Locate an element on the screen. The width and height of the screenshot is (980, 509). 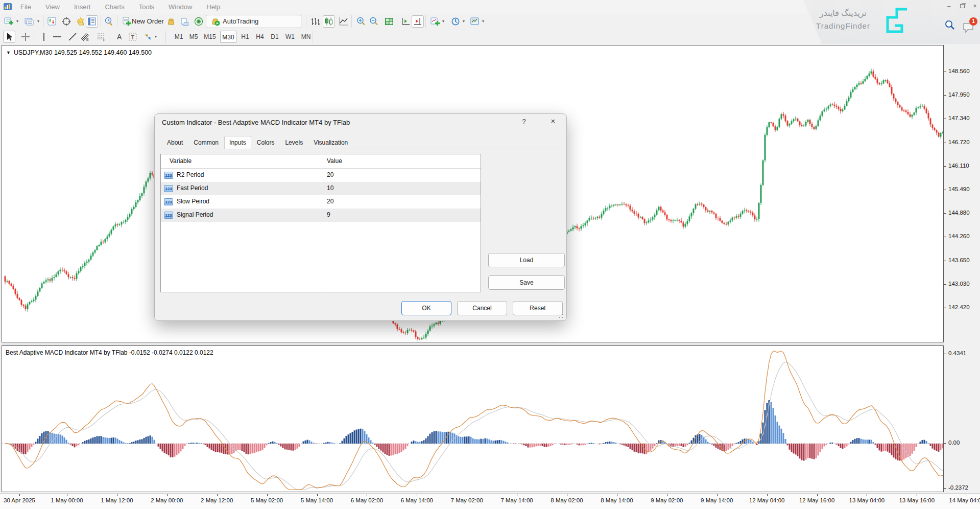
profiles-caret-icon: ▾ is located at coordinates (38, 21).